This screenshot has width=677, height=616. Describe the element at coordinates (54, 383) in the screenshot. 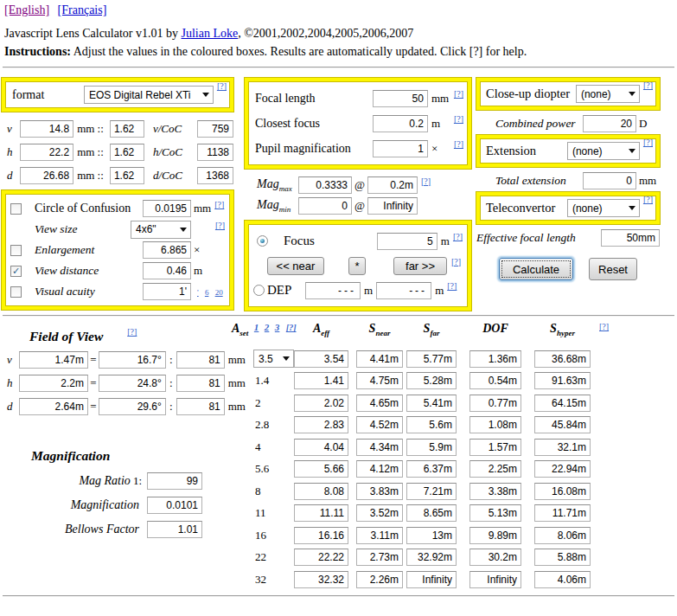

I see `fov-distance-field` at that location.